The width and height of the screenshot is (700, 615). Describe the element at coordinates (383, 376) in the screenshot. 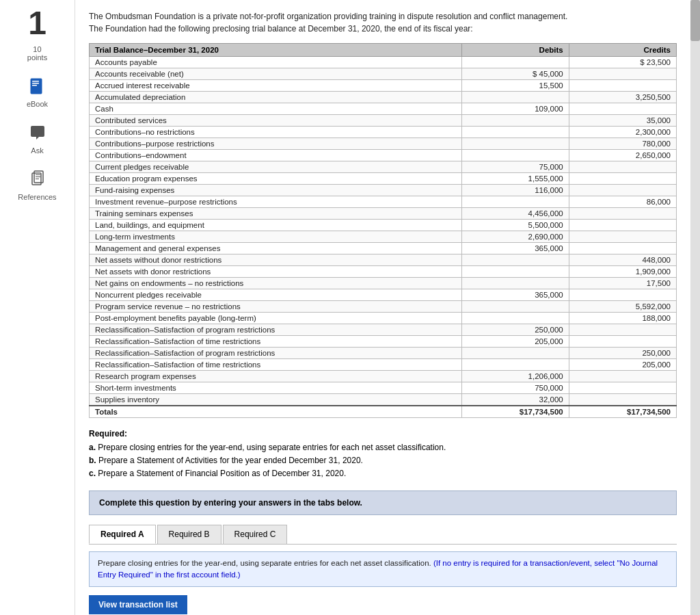

I see `table-row: Research program expenses 1,206,000` at that location.